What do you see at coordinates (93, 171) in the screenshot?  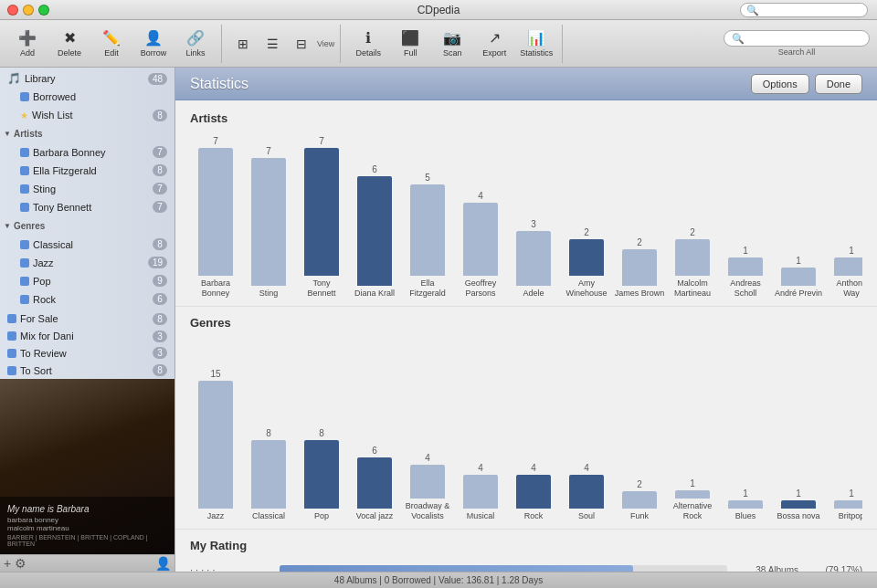 I see `sidebar-ella-label: Ella Fitzgerald` at bounding box center [93, 171].